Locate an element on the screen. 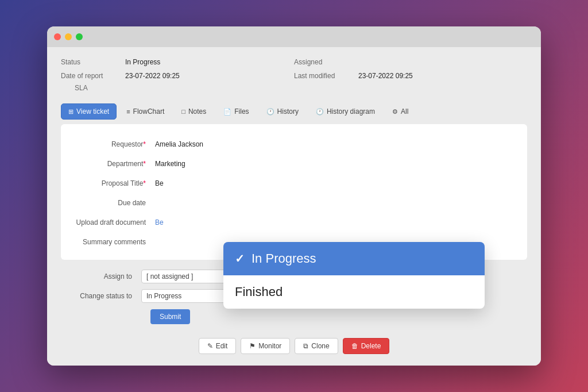 Image resolution: width=588 pixels, height=392 pixels. last-modified-row: Last modified 23-07-2022 09:25 is located at coordinates (411, 76).